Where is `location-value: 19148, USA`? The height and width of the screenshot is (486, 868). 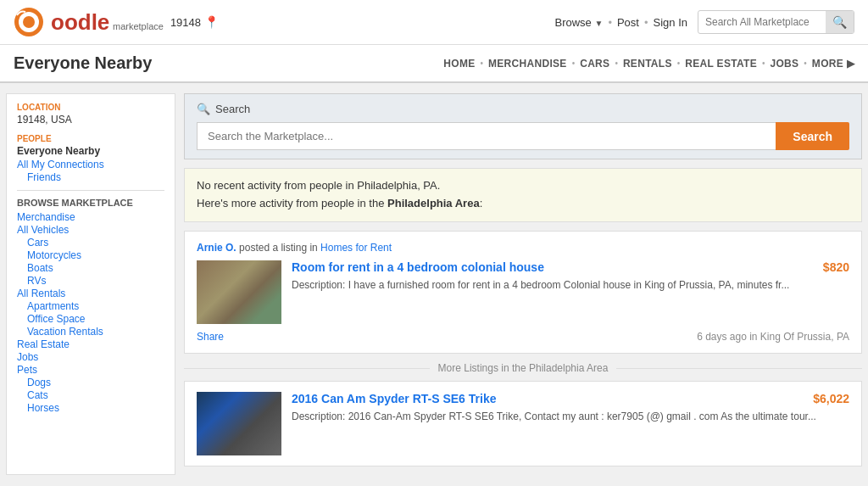
location-value: 19148, USA is located at coordinates (91, 120).